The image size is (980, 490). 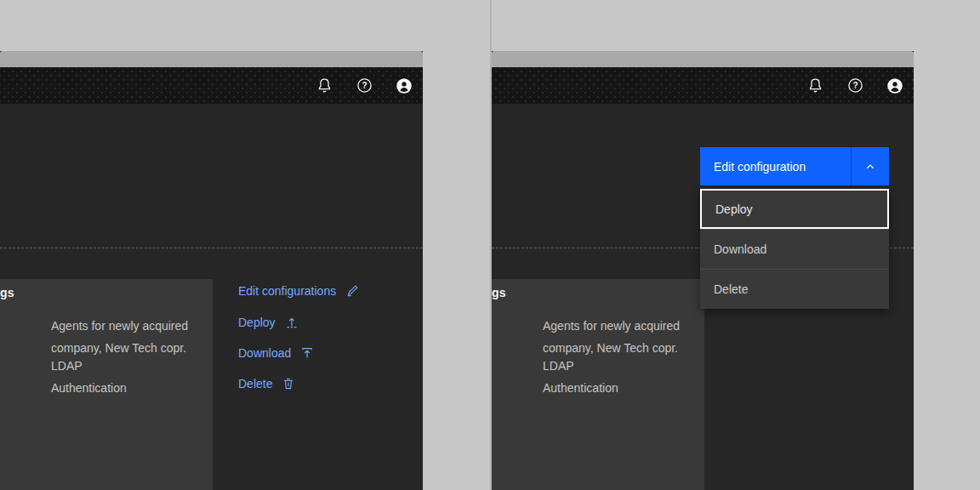 I want to click on delete-link: Delete, so click(x=267, y=384).